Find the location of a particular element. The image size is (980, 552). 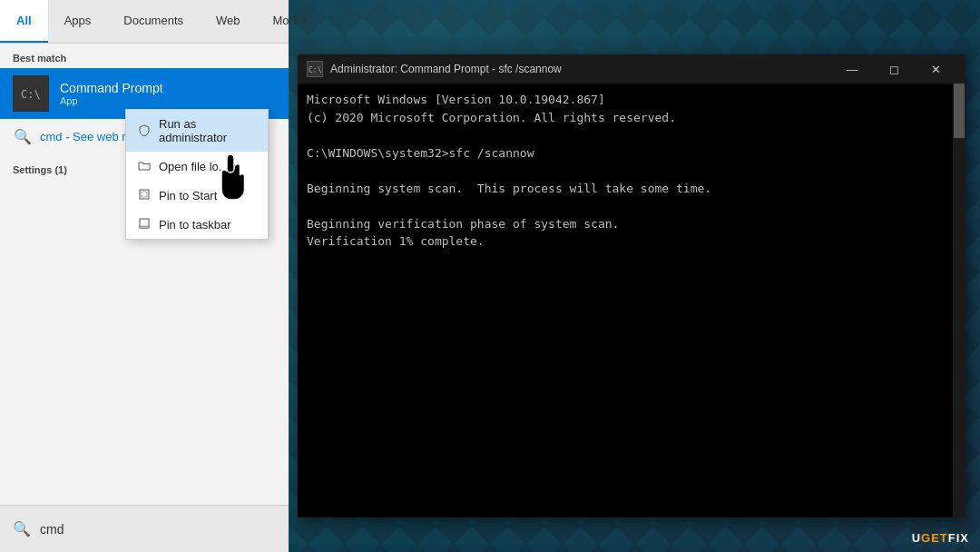

search-bar: 🔍 is located at coordinates (144, 528).